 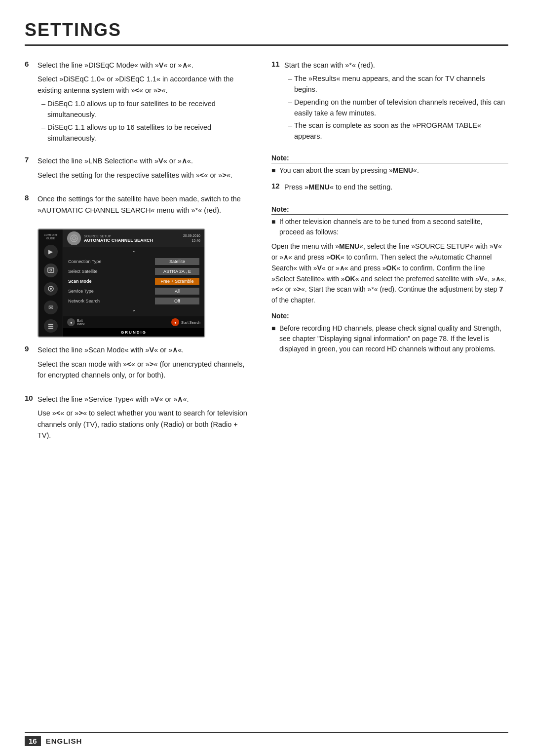 What do you see at coordinates (177, 281) in the screenshot?
I see `scan-mode-value: Free + Scramble` at bounding box center [177, 281].